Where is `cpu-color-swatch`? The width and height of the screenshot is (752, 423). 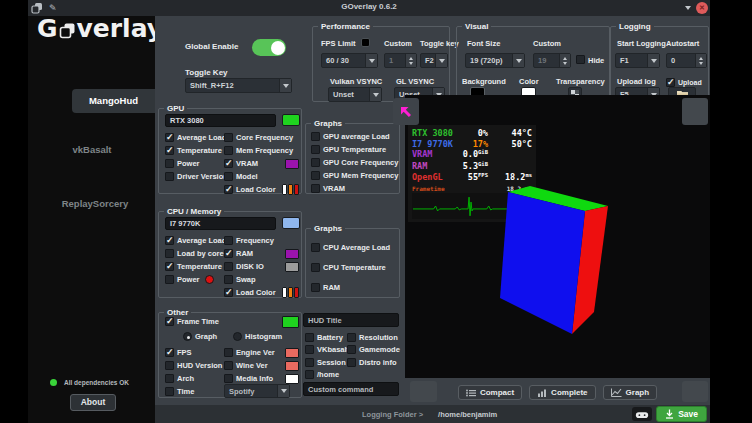
cpu-color-swatch is located at coordinates (291, 223).